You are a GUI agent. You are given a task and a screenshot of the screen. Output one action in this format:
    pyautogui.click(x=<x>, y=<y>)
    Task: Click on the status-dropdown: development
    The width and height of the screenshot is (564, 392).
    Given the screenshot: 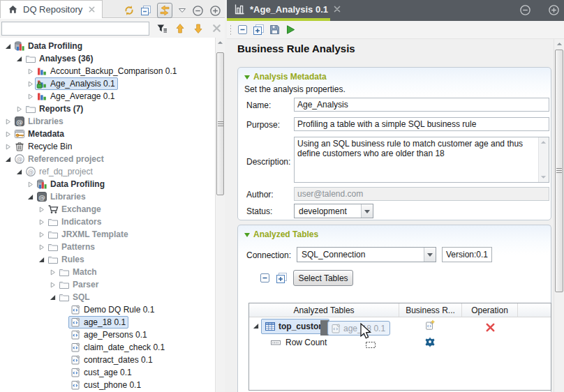 What is the action you would take?
    pyautogui.click(x=334, y=211)
    